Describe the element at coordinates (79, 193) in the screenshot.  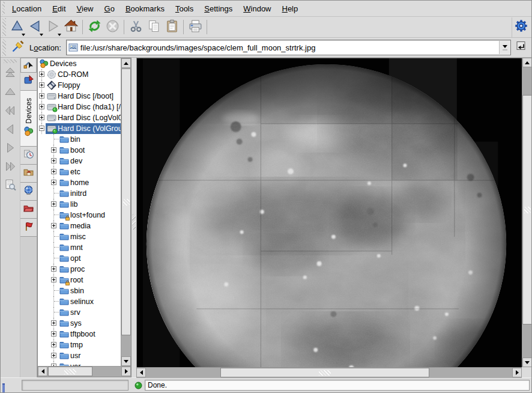
I see `tree-row-initrd: initrd` at that location.